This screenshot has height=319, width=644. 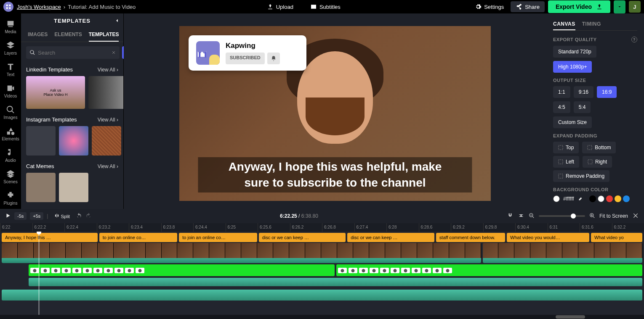 I want to click on subtitle-clip: Anyway, I hope this …, so click(x=50, y=237).